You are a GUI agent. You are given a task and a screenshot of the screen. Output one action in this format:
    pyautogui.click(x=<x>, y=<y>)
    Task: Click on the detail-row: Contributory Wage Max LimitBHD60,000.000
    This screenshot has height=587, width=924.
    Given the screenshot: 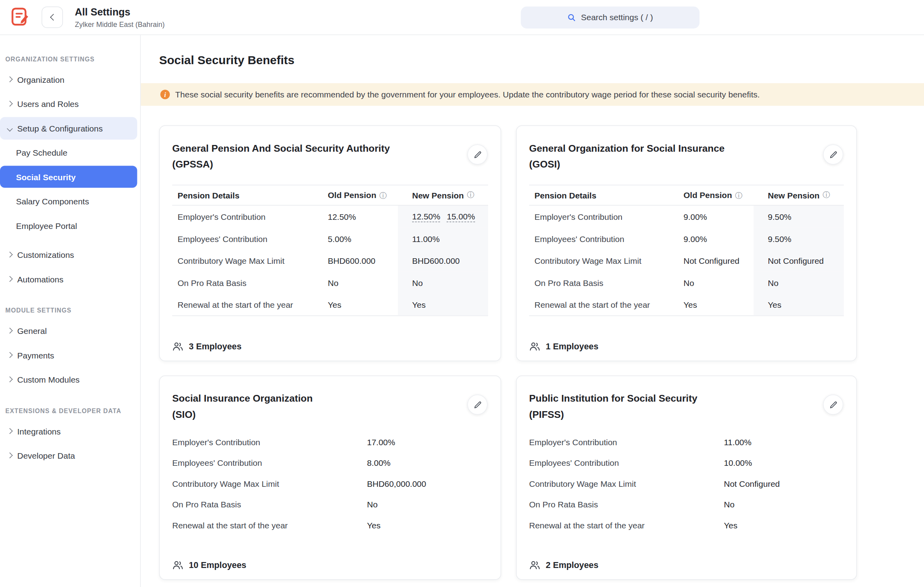 What is the action you would take?
    pyautogui.click(x=330, y=483)
    